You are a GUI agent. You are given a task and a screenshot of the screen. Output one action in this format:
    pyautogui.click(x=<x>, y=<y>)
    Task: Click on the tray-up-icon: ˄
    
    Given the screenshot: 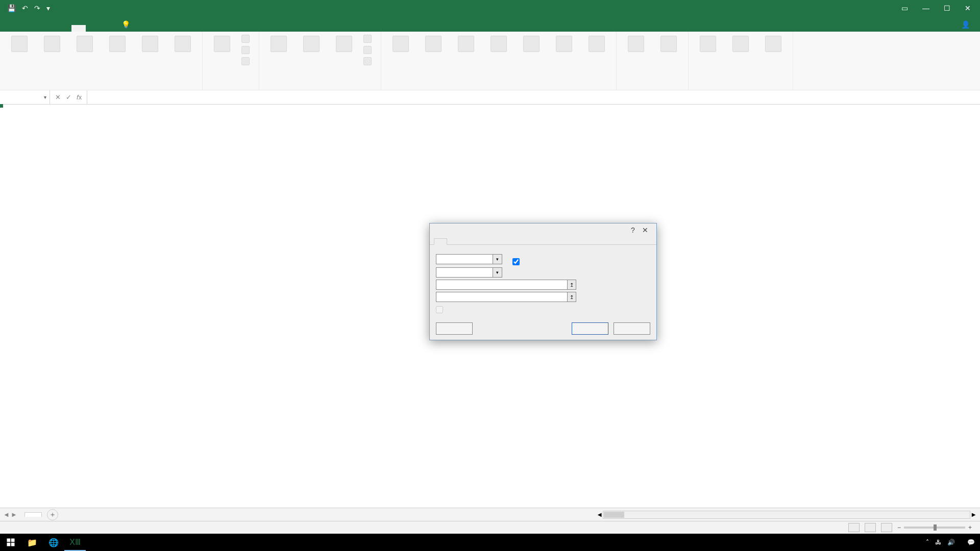 What is the action you would take?
    pyautogui.click(x=927, y=542)
    